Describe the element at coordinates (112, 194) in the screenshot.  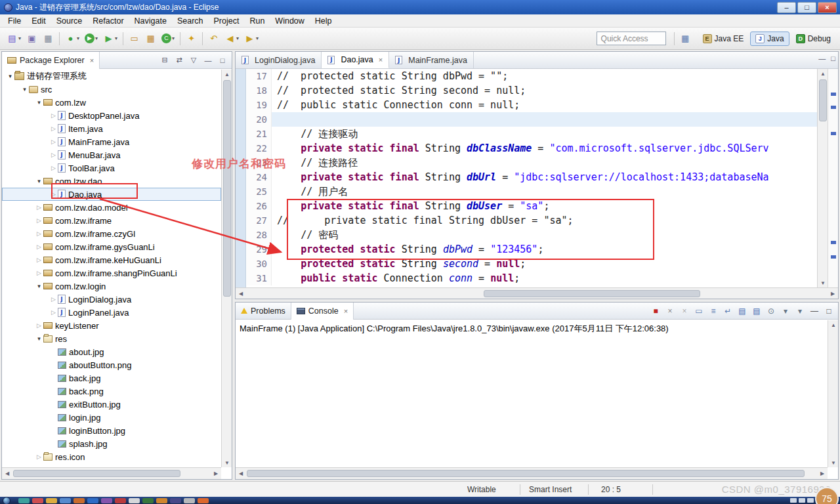
I see `tree-item-dao-java: ▷JDao.java` at that location.